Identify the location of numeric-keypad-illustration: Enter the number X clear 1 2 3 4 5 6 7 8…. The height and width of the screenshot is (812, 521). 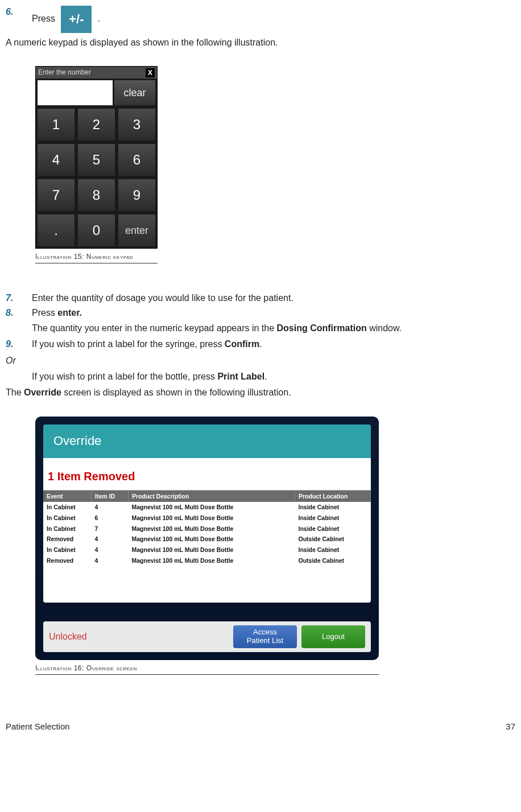
(97, 165).